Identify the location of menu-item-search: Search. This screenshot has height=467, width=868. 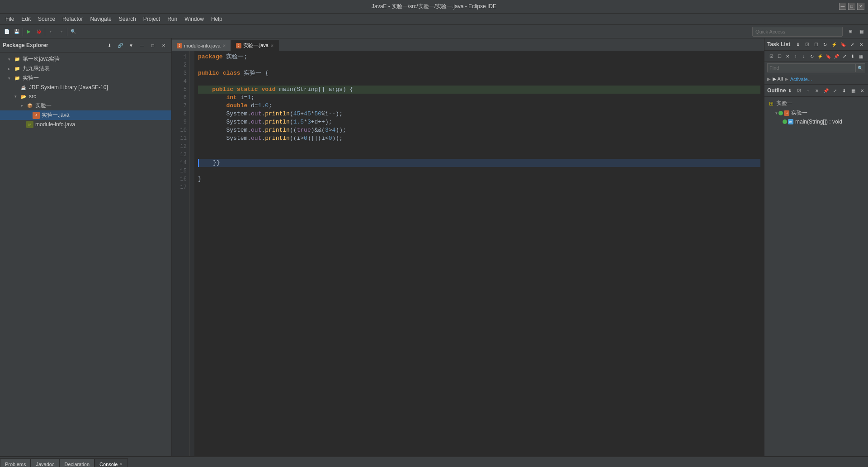
(127, 19).